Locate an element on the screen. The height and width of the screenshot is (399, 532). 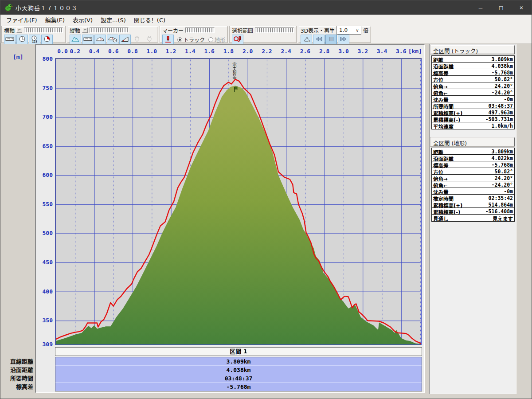
toolbar-group-label-playback: 3D表示・再生 is located at coordinates (317, 30).